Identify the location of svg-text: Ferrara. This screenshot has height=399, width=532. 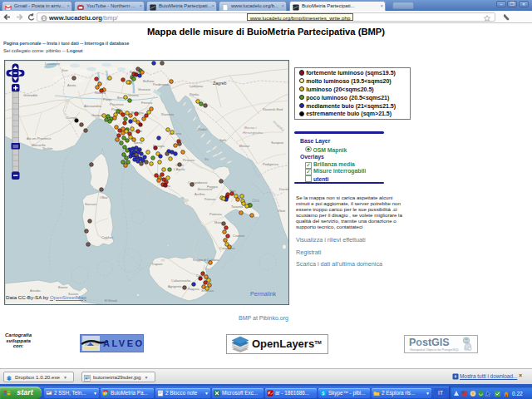
(147, 103).